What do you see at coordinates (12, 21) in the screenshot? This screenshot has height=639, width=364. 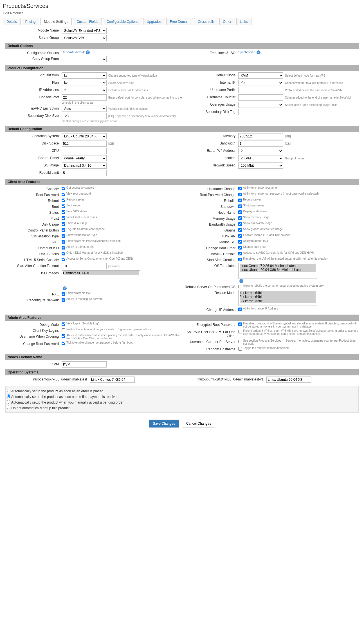 I see `tab-details: Details` at bounding box center [12, 21].